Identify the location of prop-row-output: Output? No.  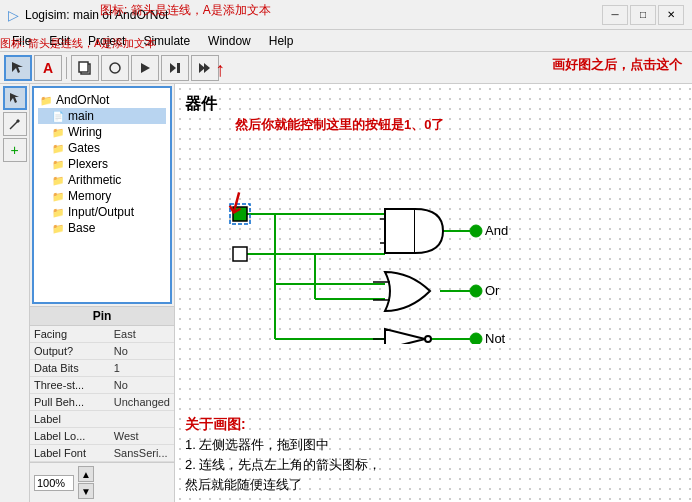
(102, 352).